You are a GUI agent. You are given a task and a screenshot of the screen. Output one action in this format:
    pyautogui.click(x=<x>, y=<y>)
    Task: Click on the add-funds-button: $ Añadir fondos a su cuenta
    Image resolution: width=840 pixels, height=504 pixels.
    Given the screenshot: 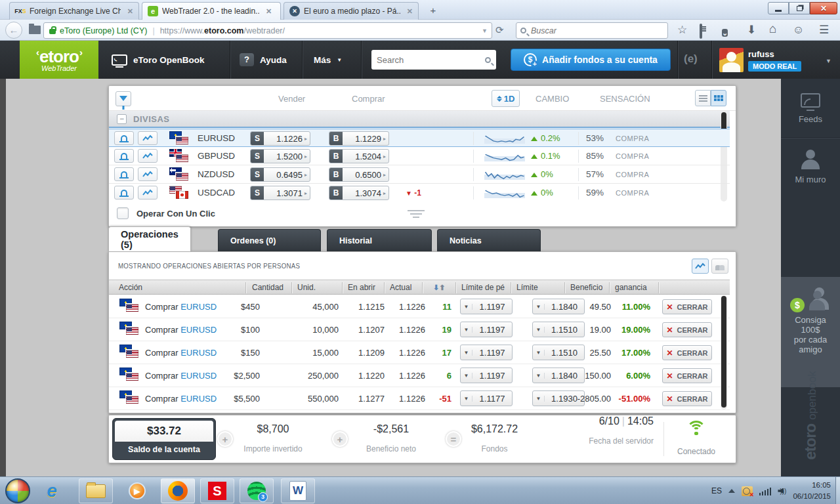 What is the action you would take?
    pyautogui.click(x=591, y=60)
    